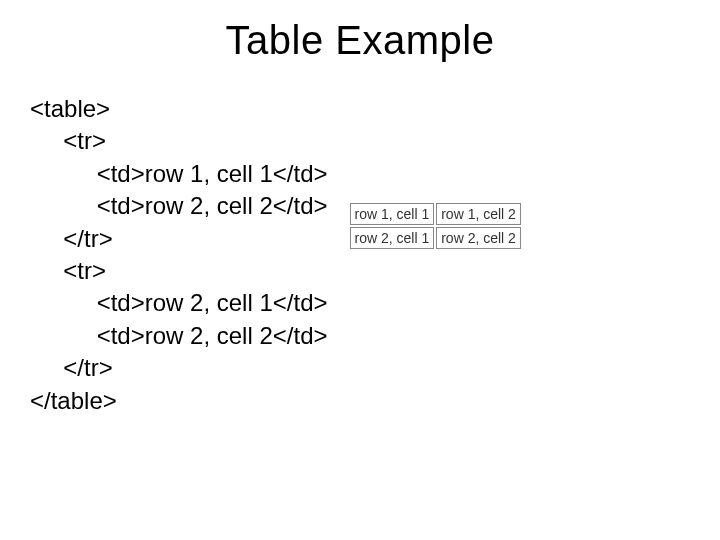 Image resolution: width=720 pixels, height=540 pixels. Describe the element at coordinates (70, 108) in the screenshot. I see `code-line: <table>` at that location.